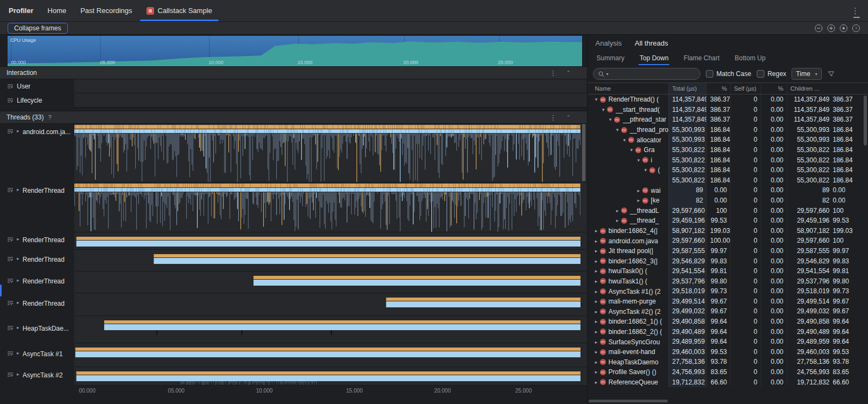  What do you see at coordinates (179, 11) in the screenshot?
I see `tab-callstack-sample: Callstack Sample` at bounding box center [179, 11].